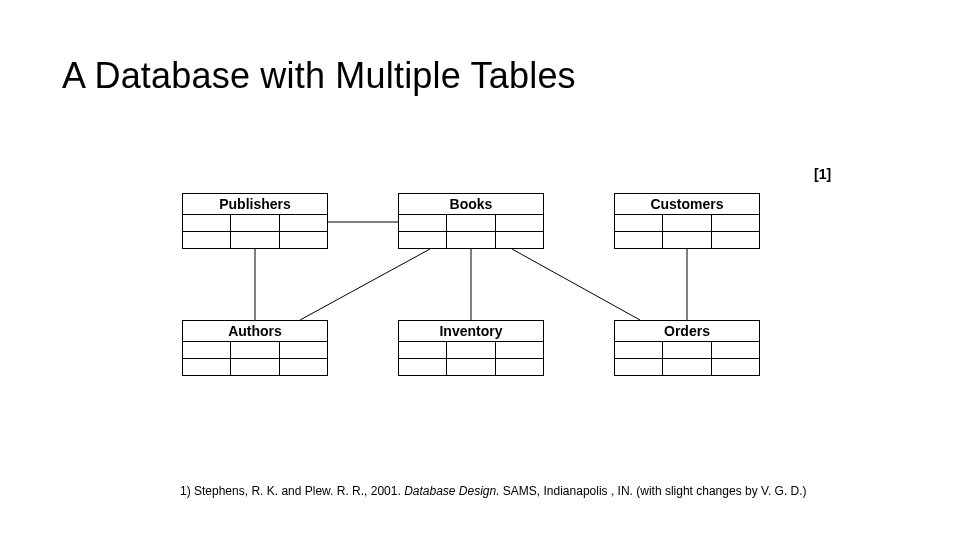 The height and width of the screenshot is (540, 960). What do you see at coordinates (822, 174) in the screenshot?
I see `reference-marker: [1]` at bounding box center [822, 174].